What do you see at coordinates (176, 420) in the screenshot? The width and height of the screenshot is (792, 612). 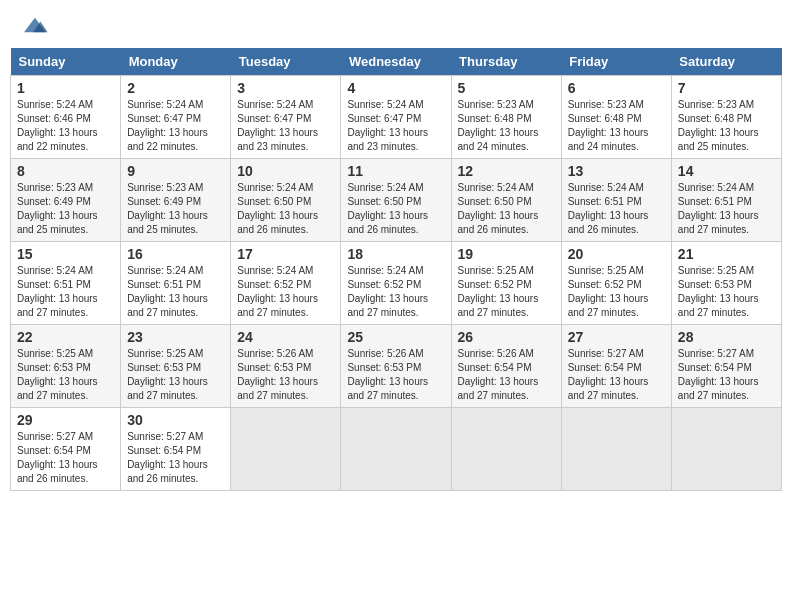 I see `day-number: 30` at bounding box center [176, 420].